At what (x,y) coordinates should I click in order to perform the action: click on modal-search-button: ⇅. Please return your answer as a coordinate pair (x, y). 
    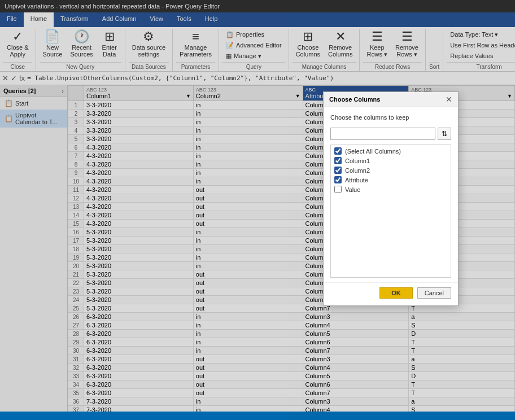
    Looking at the image, I should click on (444, 134).